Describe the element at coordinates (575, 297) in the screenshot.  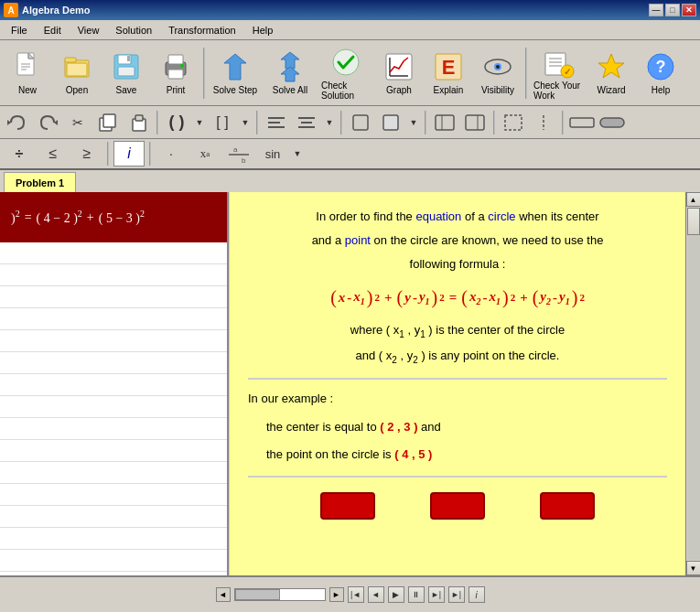
I see `formula-close-paren-4: )` at that location.